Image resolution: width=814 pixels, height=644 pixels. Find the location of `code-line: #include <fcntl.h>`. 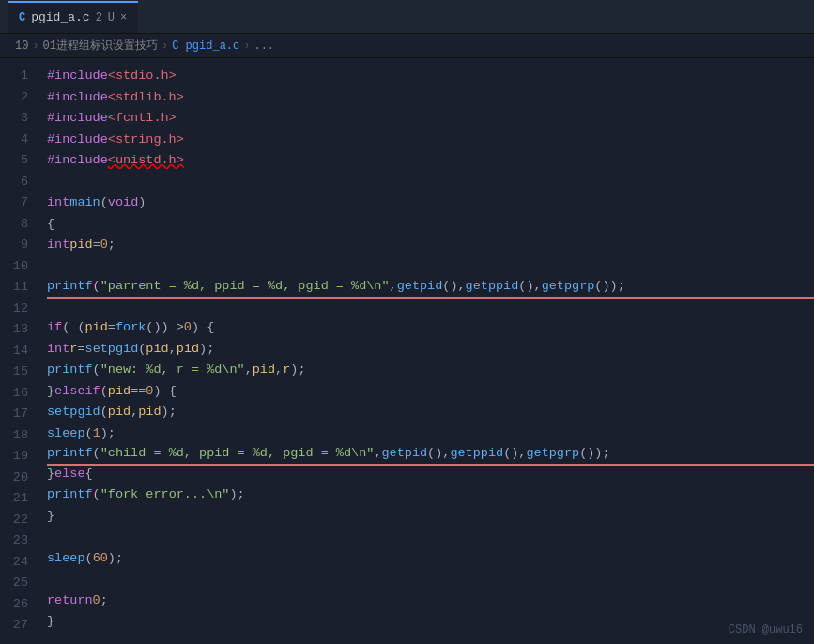

code-line: #include <fcntl.h> is located at coordinates (430, 118).